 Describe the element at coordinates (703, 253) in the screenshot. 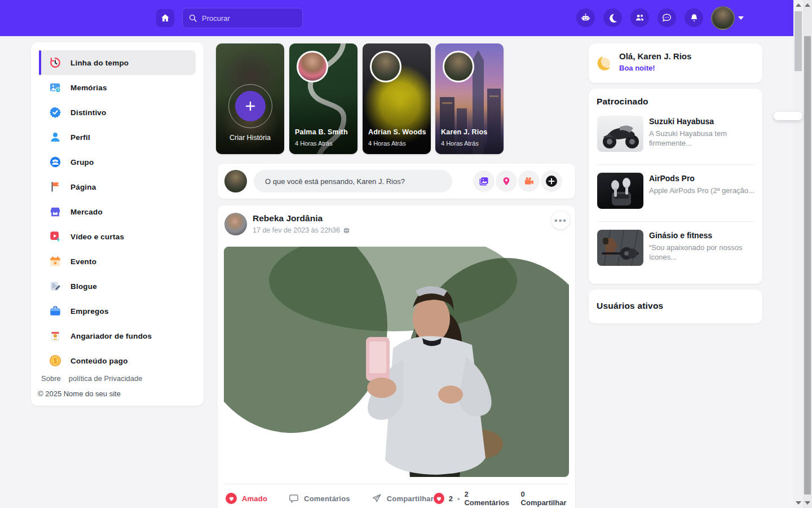

I see `sponsored-description: “Sou apaixonado por nossos ícones...` at that location.